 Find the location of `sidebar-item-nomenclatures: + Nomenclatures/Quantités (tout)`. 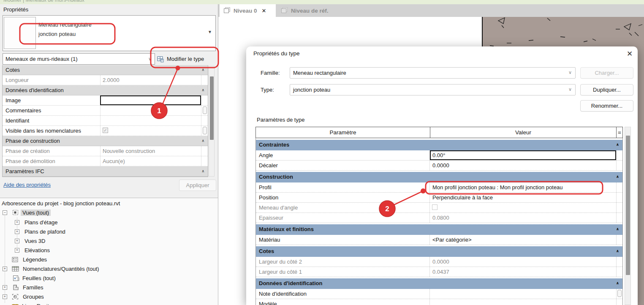

sidebar-item-nomenclatures: + Nomenclatures/Quantités (tout) is located at coordinates (109, 269).